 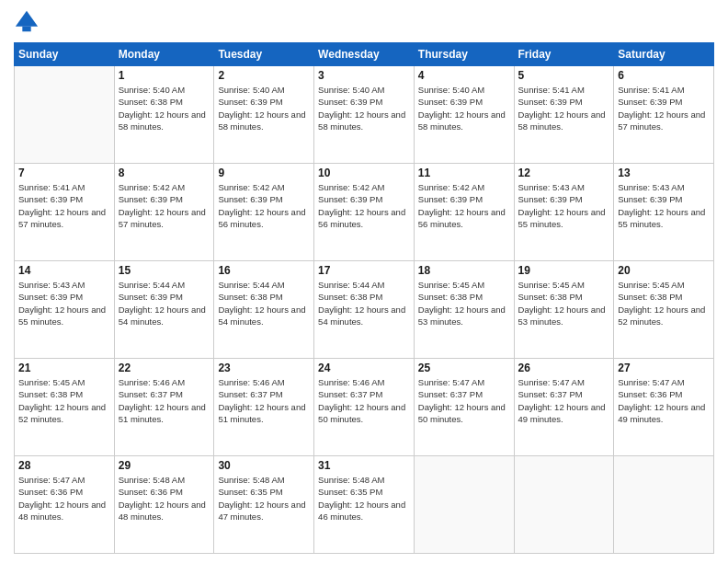 I want to click on calendar-cell: 15Sunrise: 5:44 AM Sunset: 6:39 PM Dayli…, so click(x=164, y=310).